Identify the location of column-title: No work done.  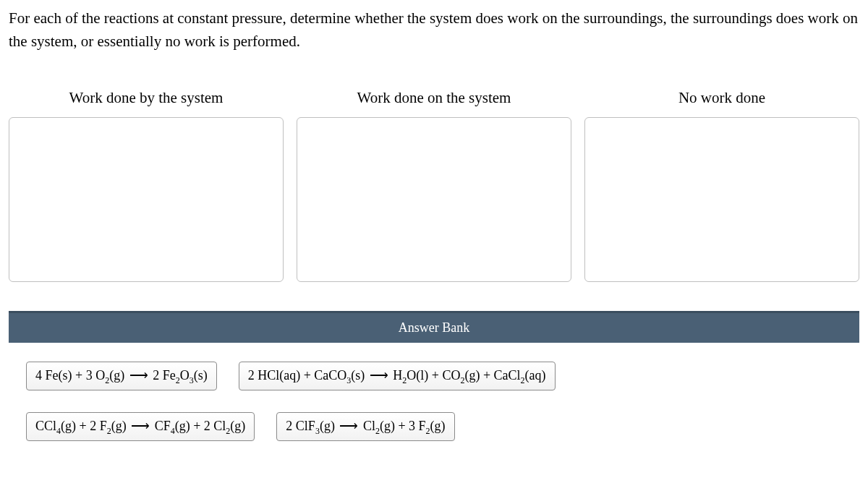
(722, 98).